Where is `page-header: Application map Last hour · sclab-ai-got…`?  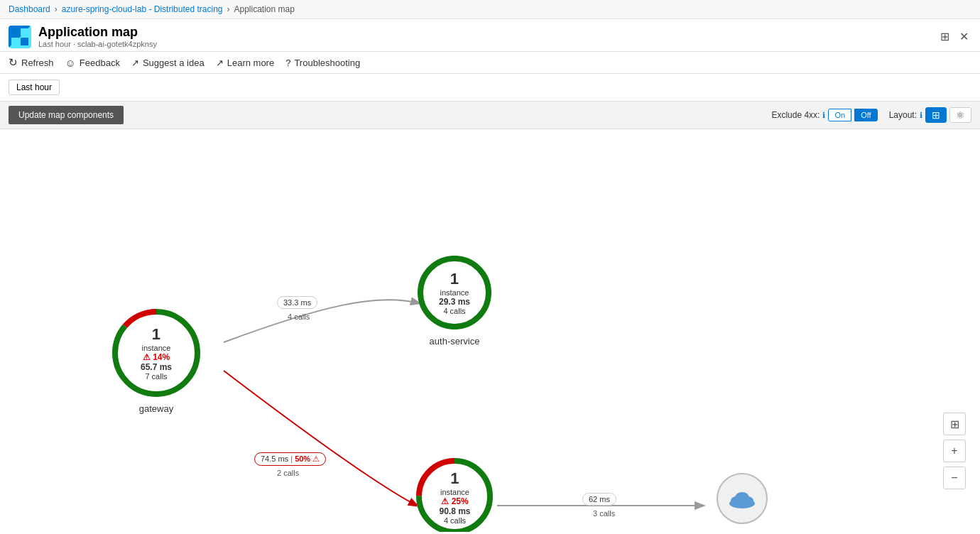
page-header: Application map Last hour · sclab-ai-got… is located at coordinates (490, 36).